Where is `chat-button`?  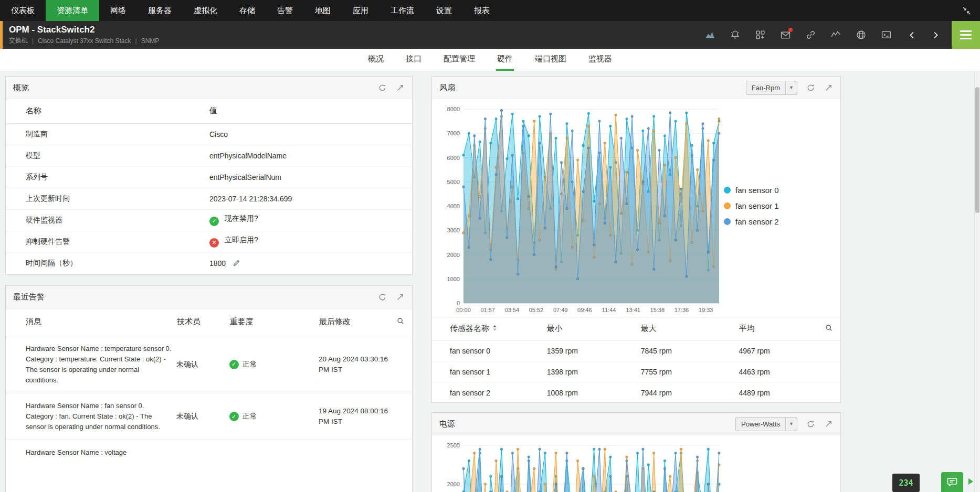 chat-button is located at coordinates (952, 482).